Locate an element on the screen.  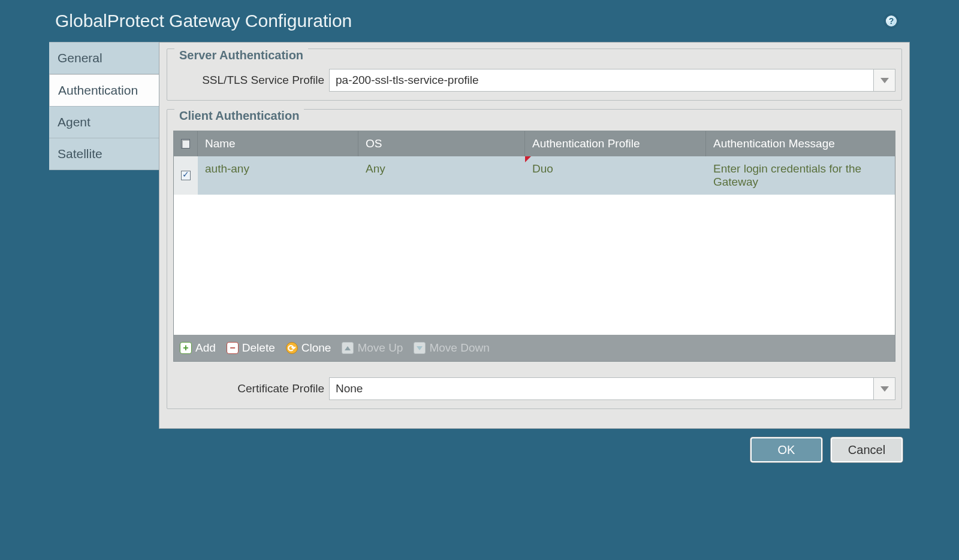
tab-agent: Agent is located at coordinates (104, 122).